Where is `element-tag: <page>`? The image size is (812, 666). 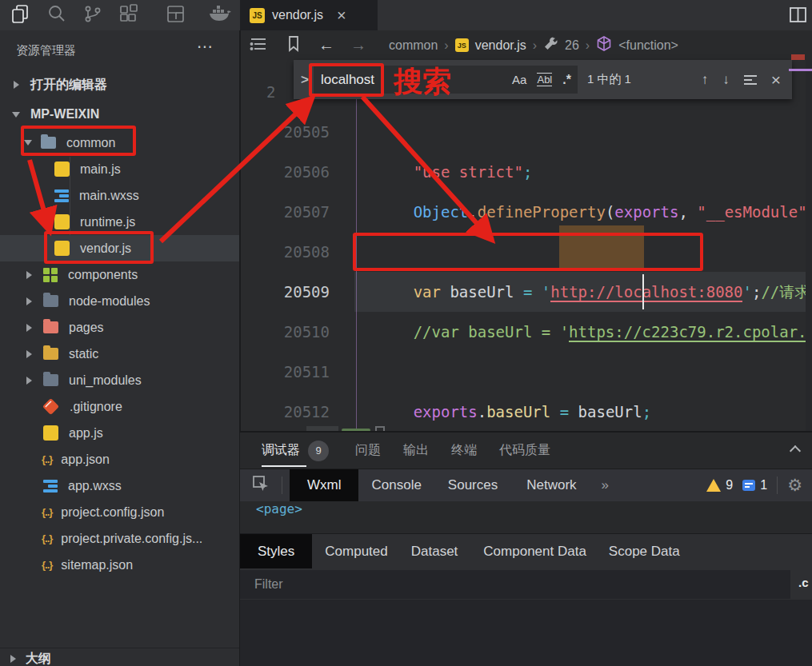
element-tag: <page> is located at coordinates (279, 508).